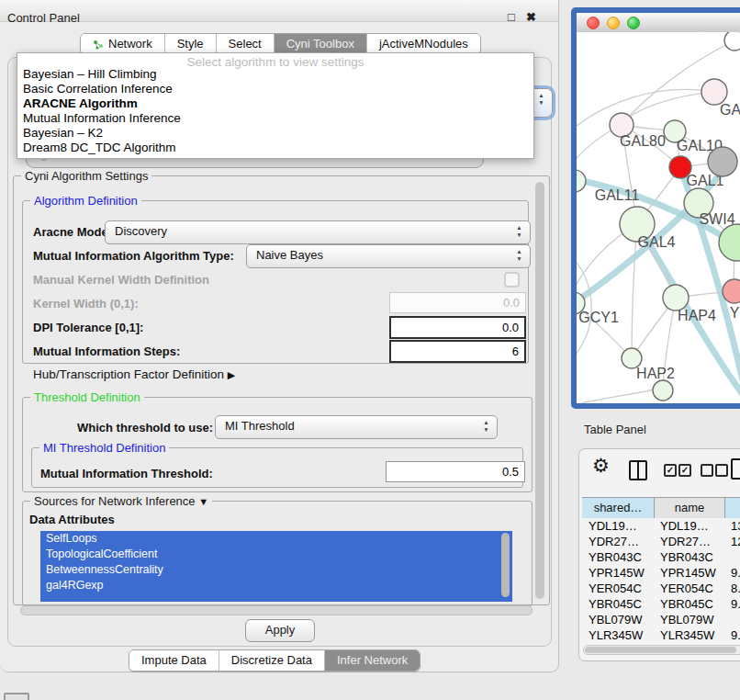  What do you see at coordinates (372, 660) in the screenshot?
I see `tab-infer-network: Infer Network` at bounding box center [372, 660].